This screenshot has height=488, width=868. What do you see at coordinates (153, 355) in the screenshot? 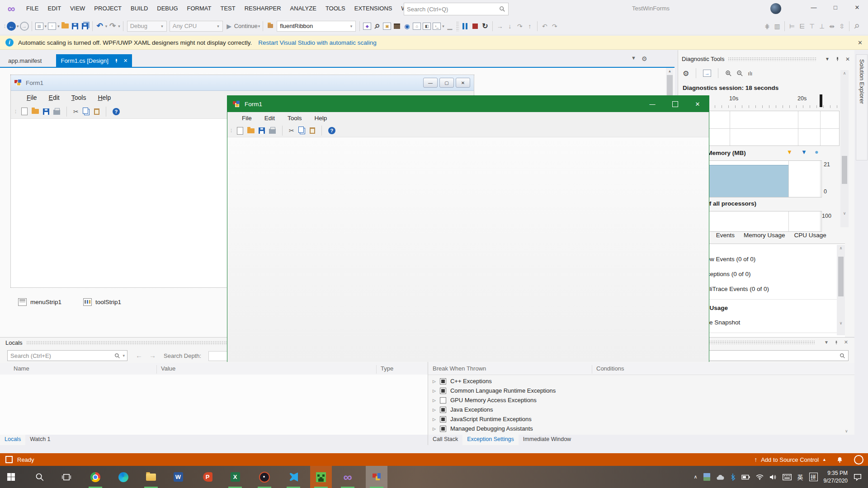
I see `search-next-icon: →` at bounding box center [153, 355].